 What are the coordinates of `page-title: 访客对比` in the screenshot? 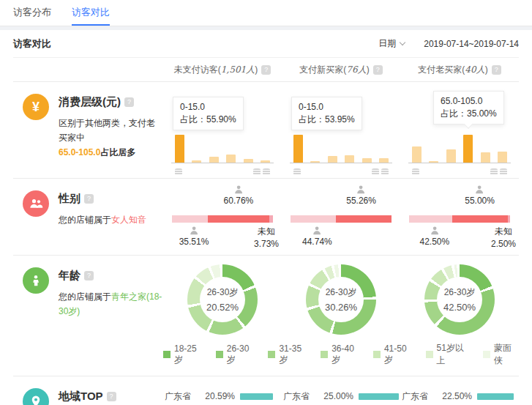 It's located at (32, 44).